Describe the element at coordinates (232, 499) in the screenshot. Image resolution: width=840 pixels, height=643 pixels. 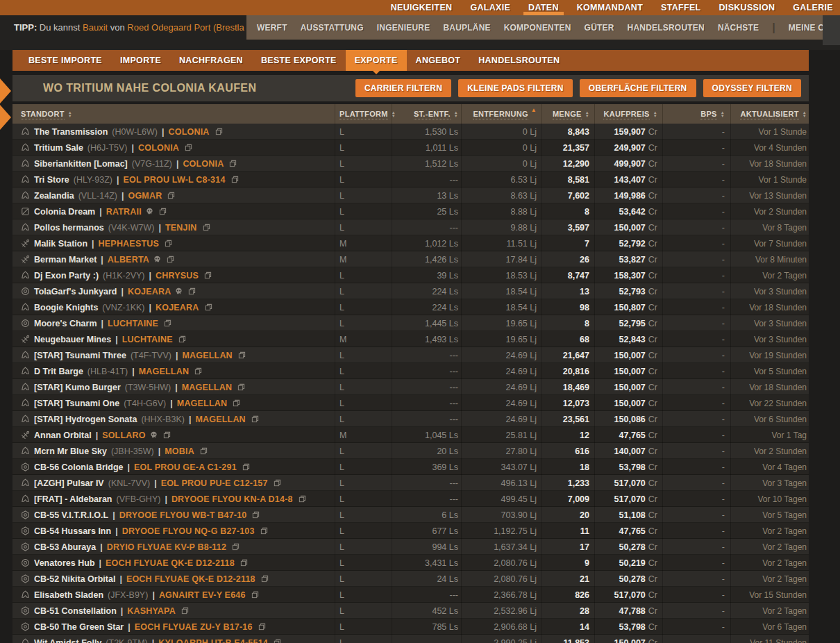
I see `system-link: DRYOOE FLYOU KN-A D14-8` at that location.